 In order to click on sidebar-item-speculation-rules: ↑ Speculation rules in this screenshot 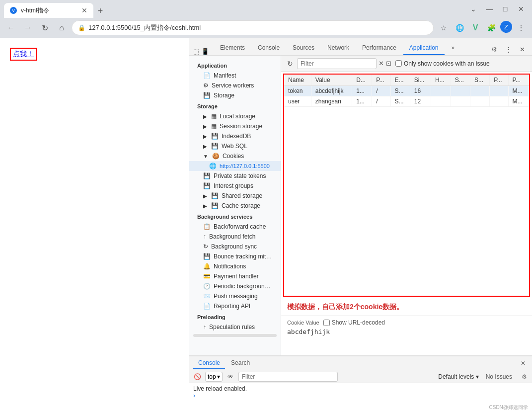, I will do `click(235, 327)`.